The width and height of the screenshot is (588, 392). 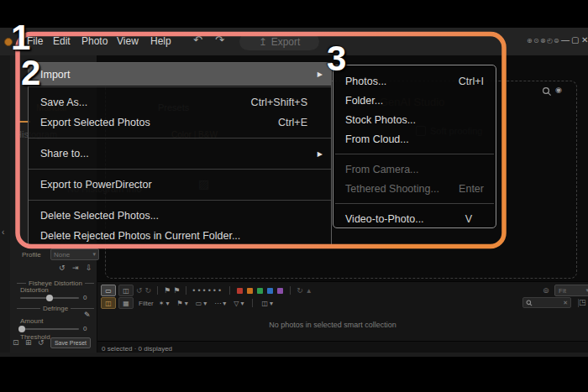 What do you see at coordinates (208, 290) in the screenshot?
I see `star-rating-dots: ••••••` at bounding box center [208, 290].